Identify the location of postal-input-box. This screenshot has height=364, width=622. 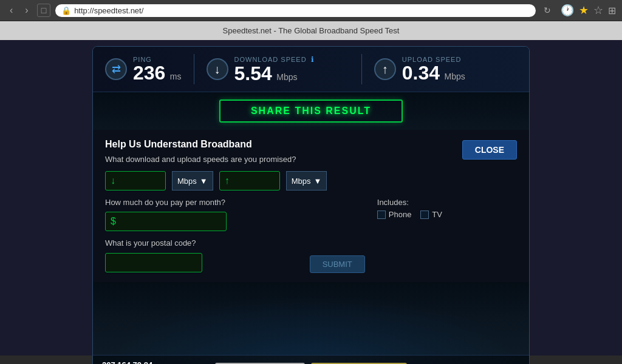
(154, 263).